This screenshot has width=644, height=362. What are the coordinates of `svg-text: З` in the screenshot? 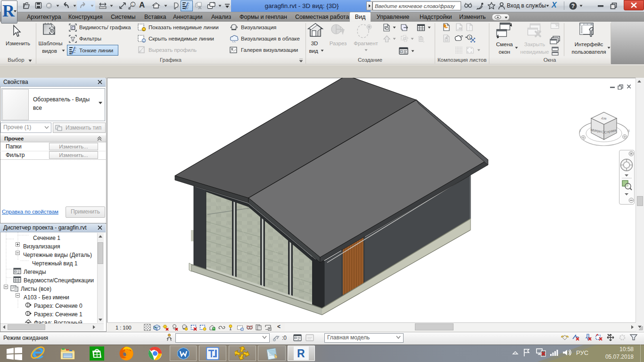 It's located at (580, 131).